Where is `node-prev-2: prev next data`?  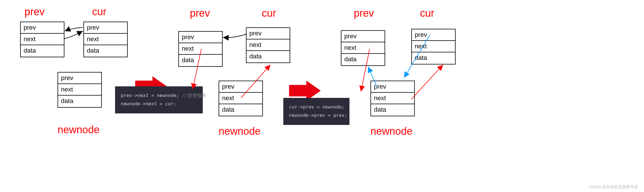
node-prev-2: prev next data is located at coordinates (200, 49).